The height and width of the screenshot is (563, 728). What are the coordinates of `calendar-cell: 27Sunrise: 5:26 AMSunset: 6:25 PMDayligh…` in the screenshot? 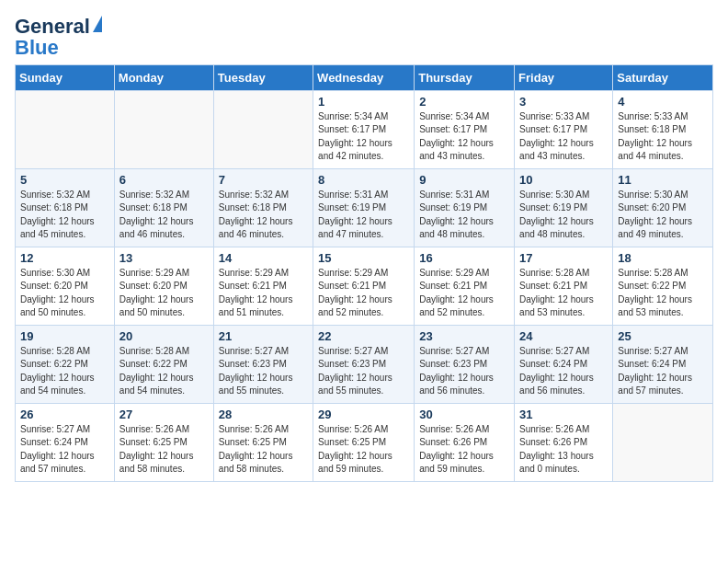 It's located at (164, 442).